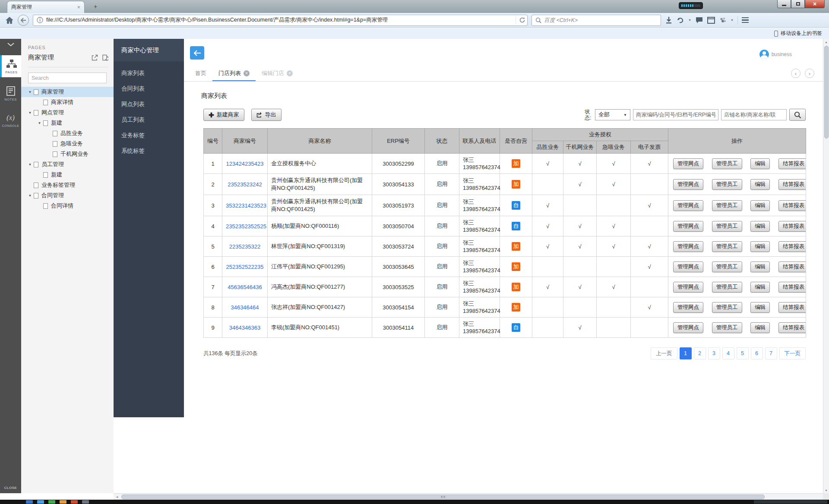 The height and width of the screenshot is (504, 829). Describe the element at coordinates (784, 4) in the screenshot. I see `minimize-button` at that location.